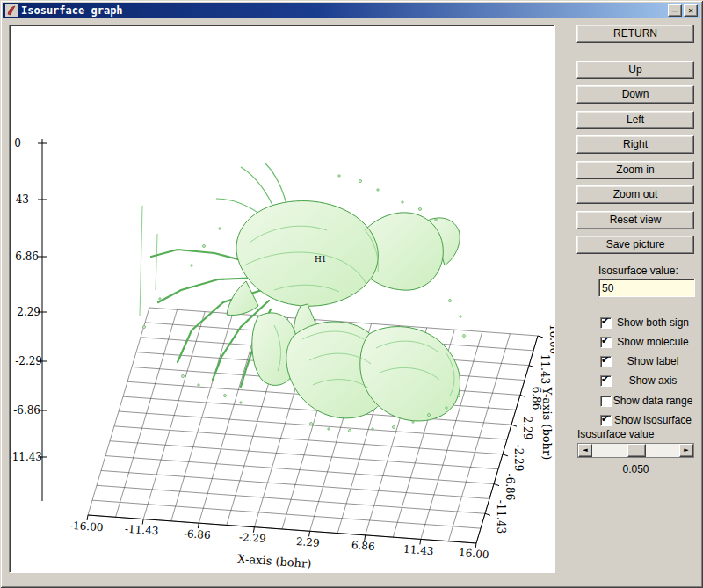 This screenshot has height=588, width=703. I want to click on isosurface-artifacts, so click(149, 261).